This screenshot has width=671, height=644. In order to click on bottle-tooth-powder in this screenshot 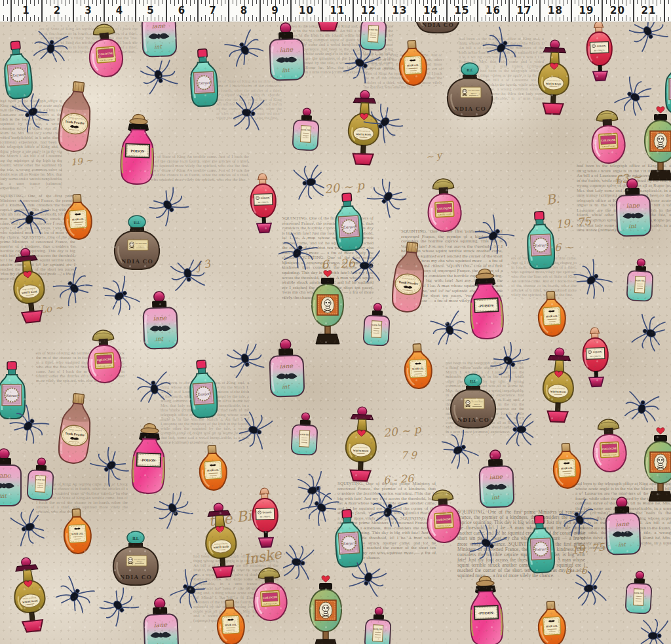, I will do `click(75, 428)`.